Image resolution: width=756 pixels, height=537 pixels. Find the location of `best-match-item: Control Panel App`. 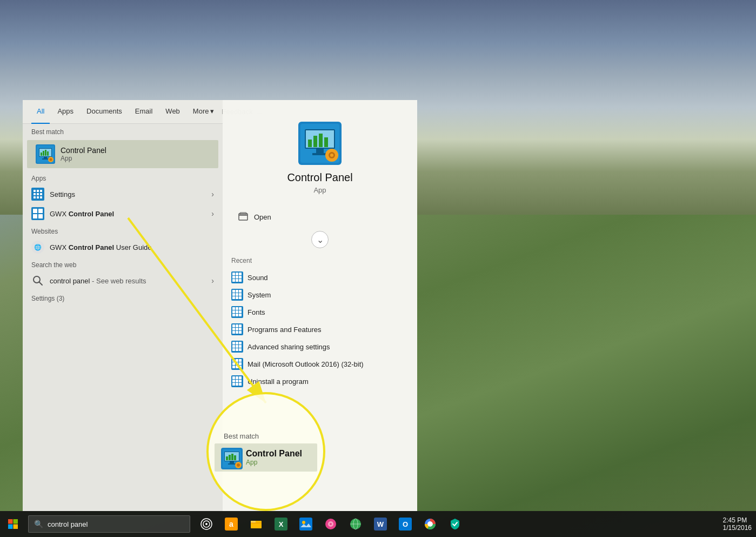

best-match-item: Control Panel App is located at coordinates (123, 154).